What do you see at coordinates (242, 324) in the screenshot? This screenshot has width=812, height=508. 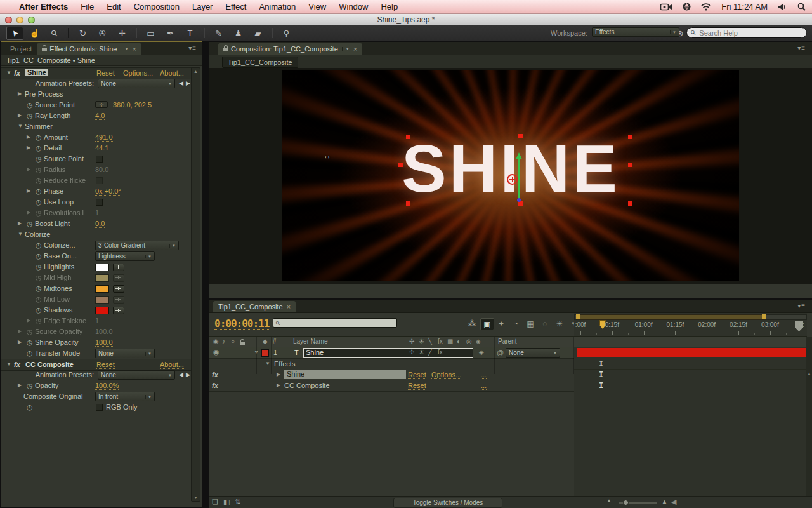 I see `current-time-display: 0:00:00:11` at bounding box center [242, 324].